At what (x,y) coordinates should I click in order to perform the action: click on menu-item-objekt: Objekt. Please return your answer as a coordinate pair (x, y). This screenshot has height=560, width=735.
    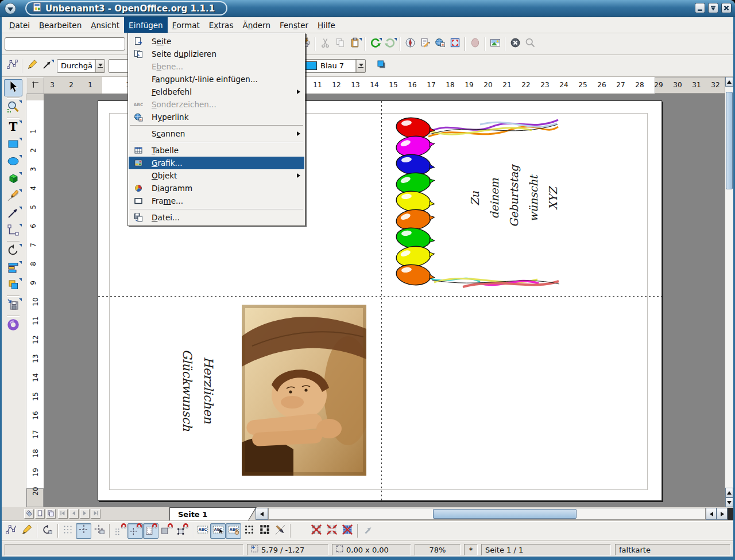
    Looking at the image, I should click on (216, 176).